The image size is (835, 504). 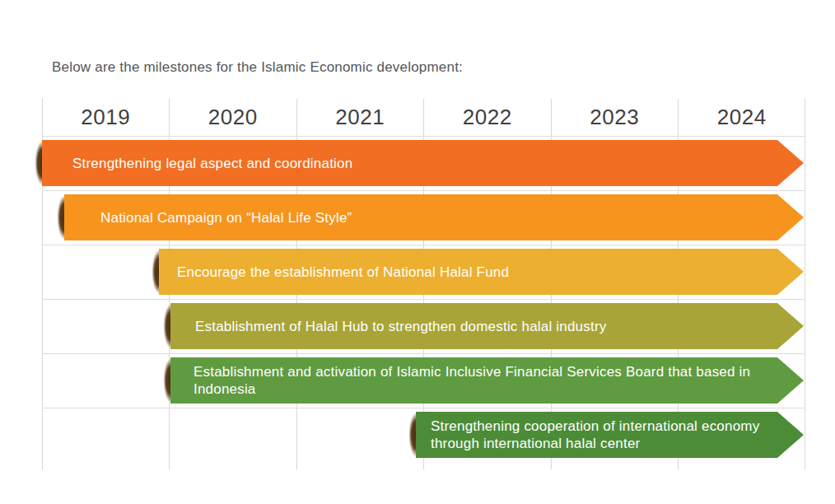 What do you see at coordinates (481, 272) in the screenshot?
I see `milestone-arrow: Encourage the establishment of National …` at bounding box center [481, 272].